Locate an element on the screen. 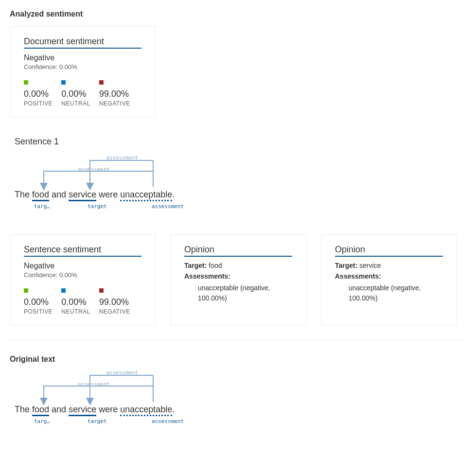  sent-score-negative: 99.00% NEGATIVE is located at coordinates (115, 301).